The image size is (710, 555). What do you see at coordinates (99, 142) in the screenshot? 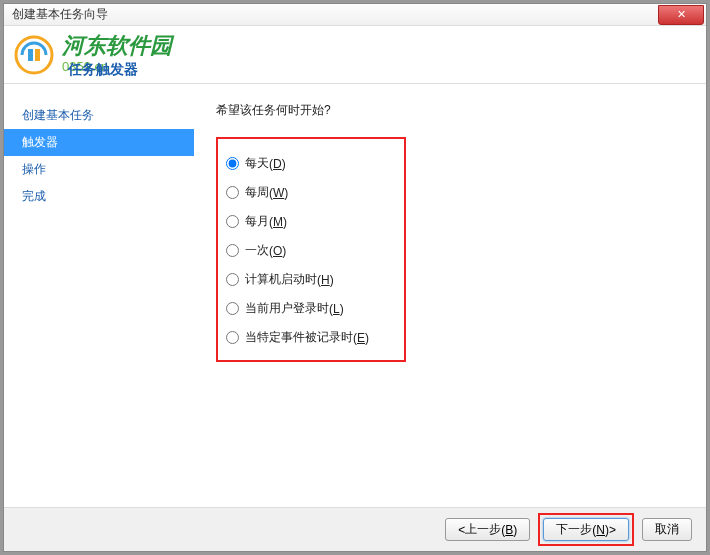
I see `sidebar-item-trigger: 触发器` at bounding box center [99, 142].